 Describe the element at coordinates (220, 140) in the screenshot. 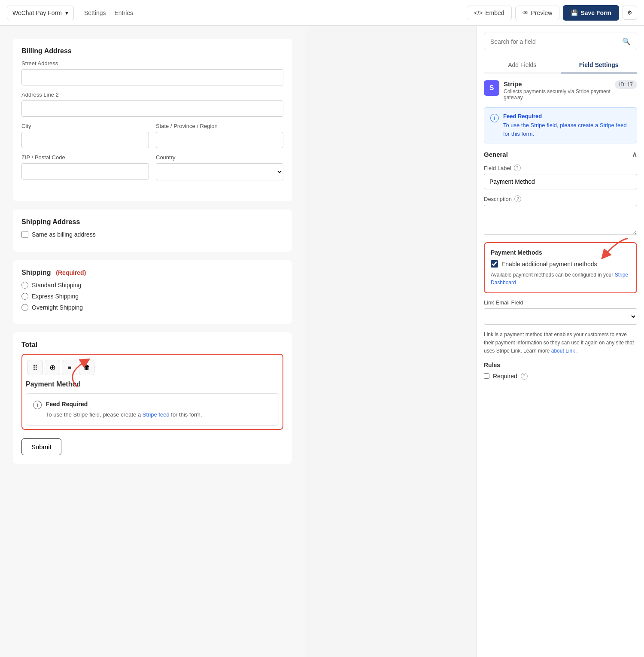

I see `state-input` at that location.